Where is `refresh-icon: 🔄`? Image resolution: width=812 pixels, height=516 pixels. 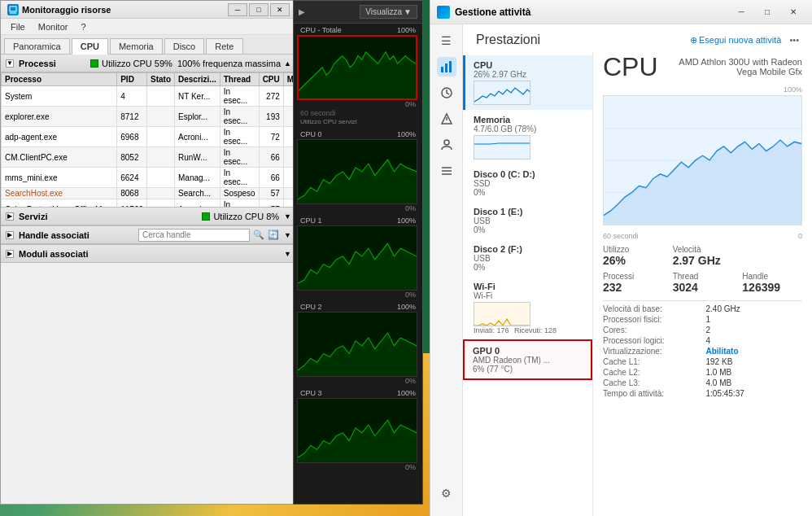
refresh-icon: 🔄 is located at coordinates (273, 234).